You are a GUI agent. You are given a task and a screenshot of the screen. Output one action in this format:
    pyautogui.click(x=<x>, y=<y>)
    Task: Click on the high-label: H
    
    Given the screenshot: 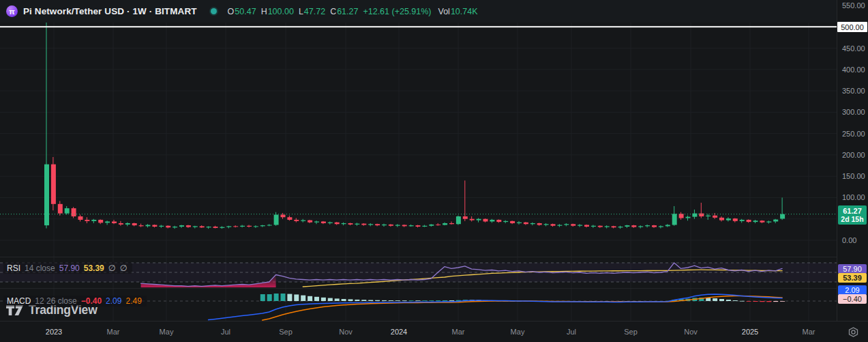 What is the action you would take?
    pyautogui.click(x=265, y=12)
    